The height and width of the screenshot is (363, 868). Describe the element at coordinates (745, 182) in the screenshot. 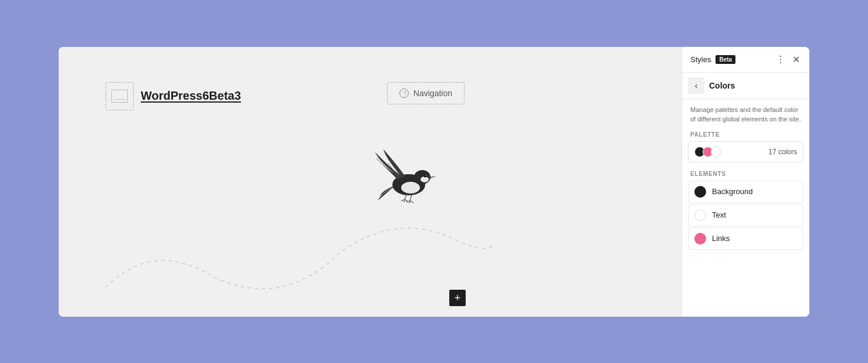

I see `right-panel: Styles Beta ⋮ ✕ ‹ Colors Manage palettes…` at that location.